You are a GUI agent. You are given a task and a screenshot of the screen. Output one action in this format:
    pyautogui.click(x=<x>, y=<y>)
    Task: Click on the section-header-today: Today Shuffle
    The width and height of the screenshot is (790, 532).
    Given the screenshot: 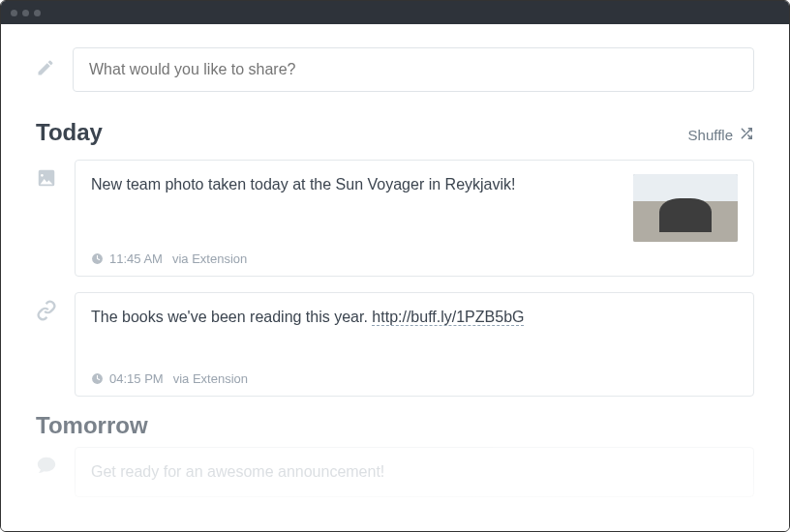 What is the action you would take?
    pyautogui.click(x=395, y=133)
    